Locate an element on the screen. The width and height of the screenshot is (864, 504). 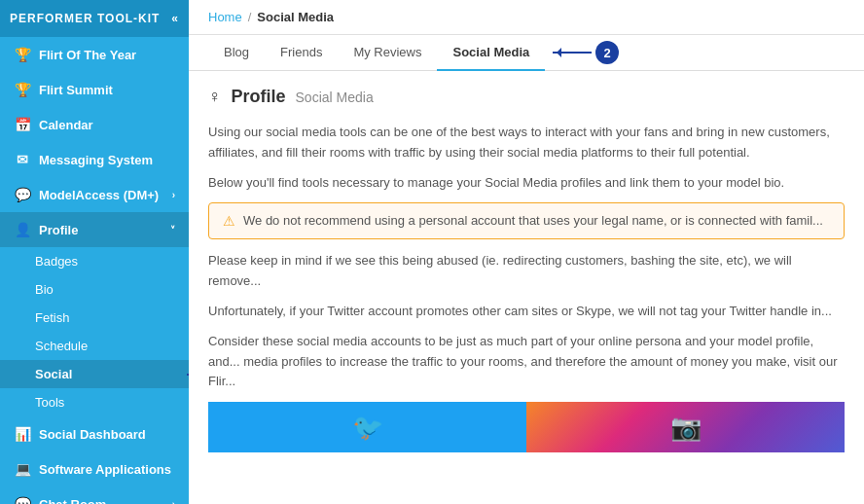
chat-room-icon: 💬 is located at coordinates (22, 500).